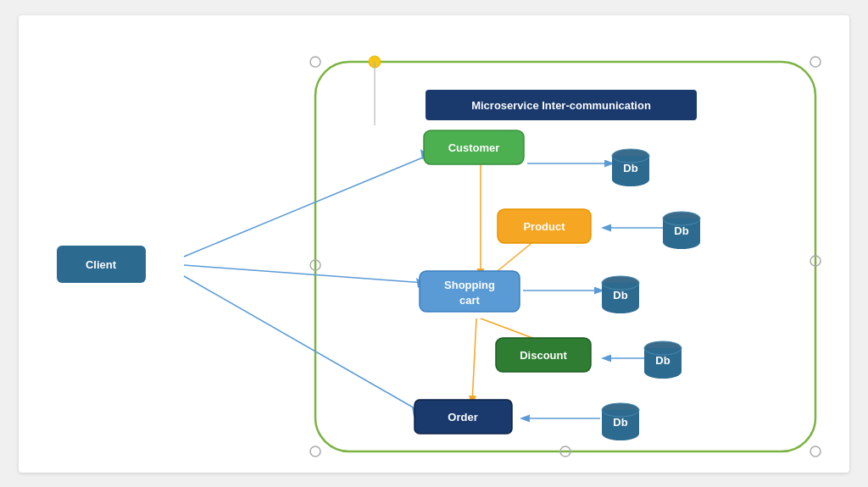 The image size is (868, 487). What do you see at coordinates (815, 62) in the screenshot?
I see `corner-tr` at bounding box center [815, 62].